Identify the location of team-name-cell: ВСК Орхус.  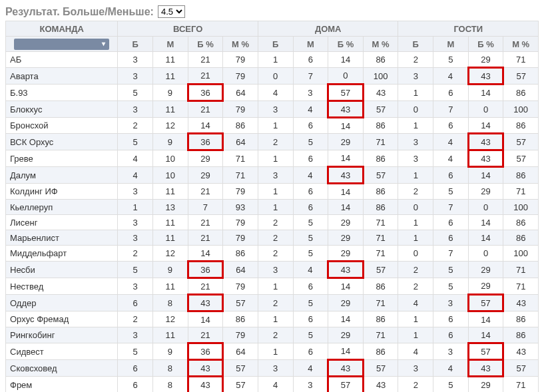
(62, 142).